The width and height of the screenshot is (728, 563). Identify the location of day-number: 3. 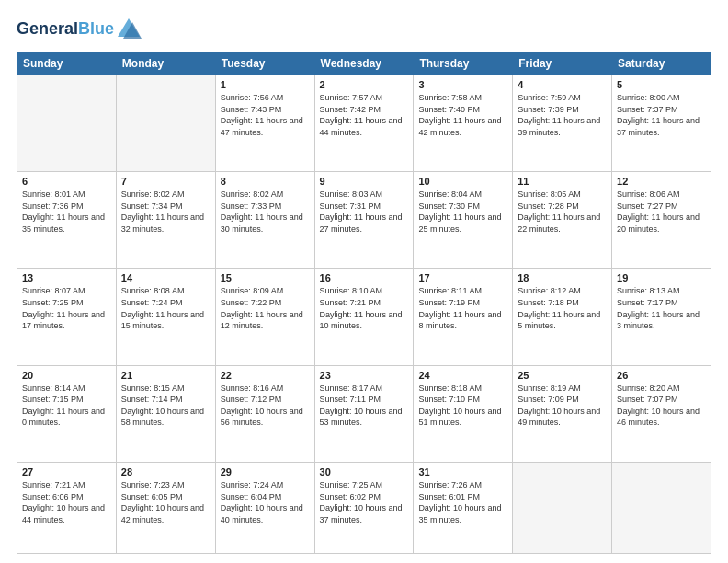
(463, 85).